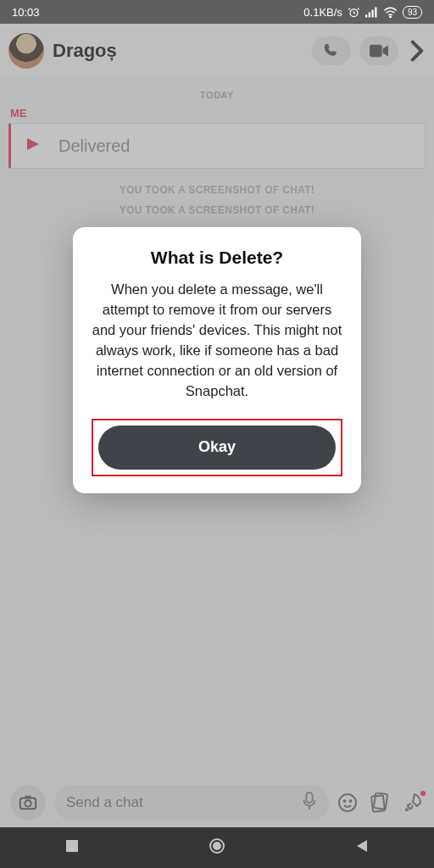 The width and height of the screenshot is (434, 868). What do you see at coordinates (323, 12) in the screenshot?
I see `status-net-rate: 0.1KB/s` at bounding box center [323, 12].